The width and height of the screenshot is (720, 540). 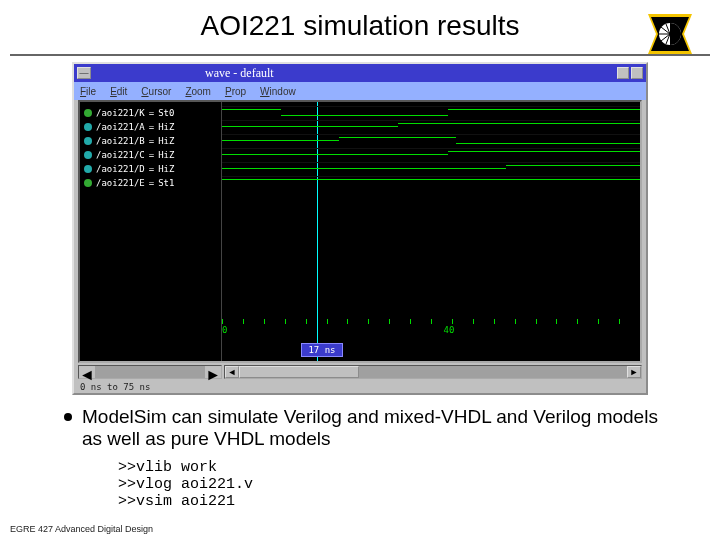 I want to click on signal-row: /aoi221/A = HiZ, so click(x=150, y=127).